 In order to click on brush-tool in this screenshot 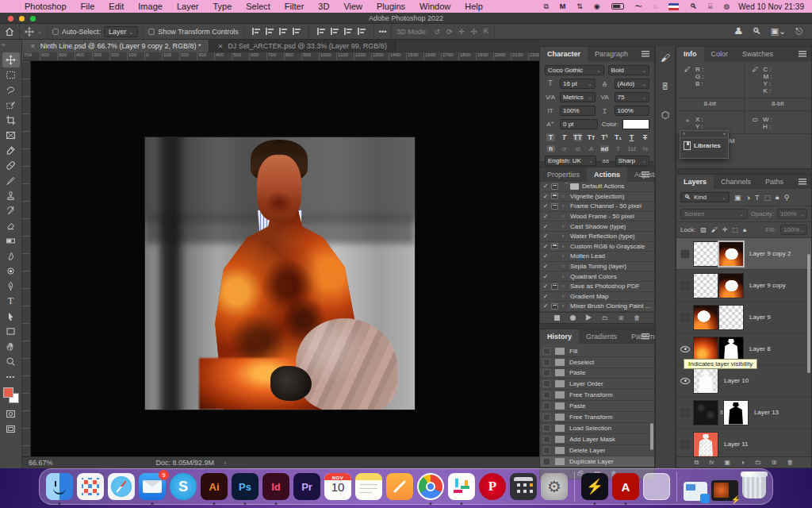, I will do `click(11, 181)`.